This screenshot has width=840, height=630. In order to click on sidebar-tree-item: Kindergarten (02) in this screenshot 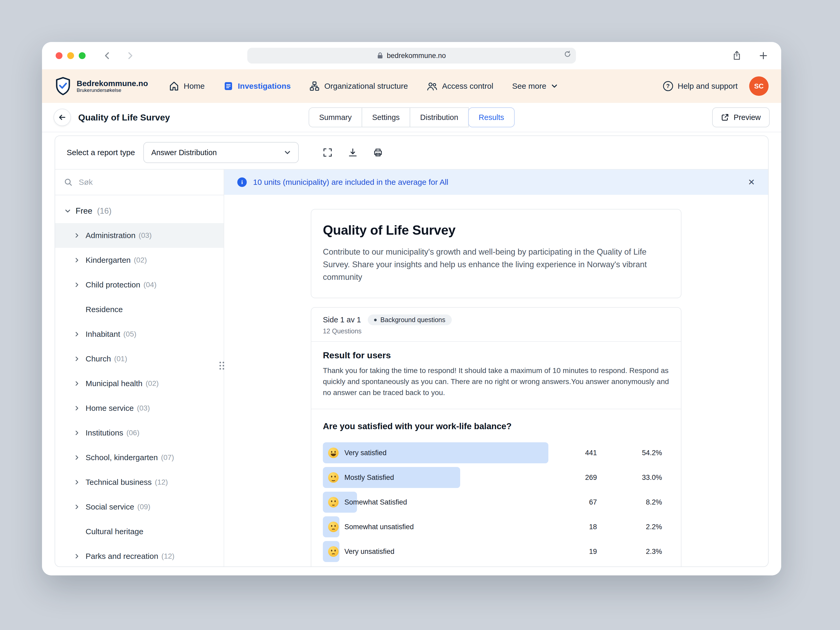, I will do `click(139, 261)`.